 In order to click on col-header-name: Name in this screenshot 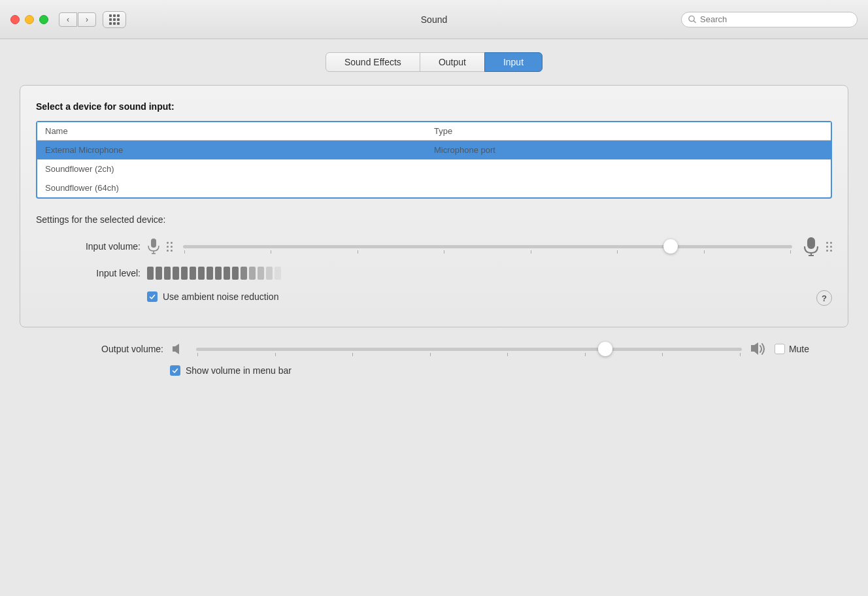, I will do `click(239, 131)`.